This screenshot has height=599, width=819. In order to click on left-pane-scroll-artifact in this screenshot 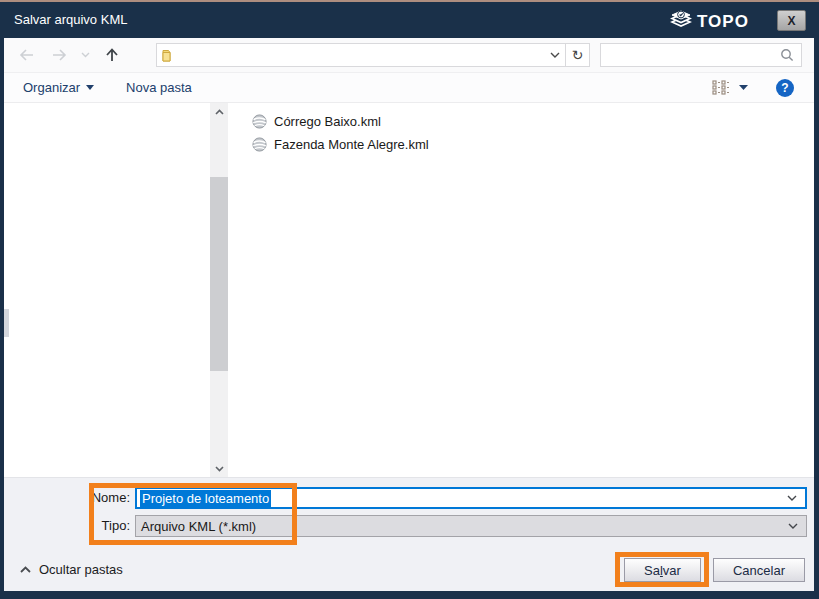, I will do `click(6, 323)`.